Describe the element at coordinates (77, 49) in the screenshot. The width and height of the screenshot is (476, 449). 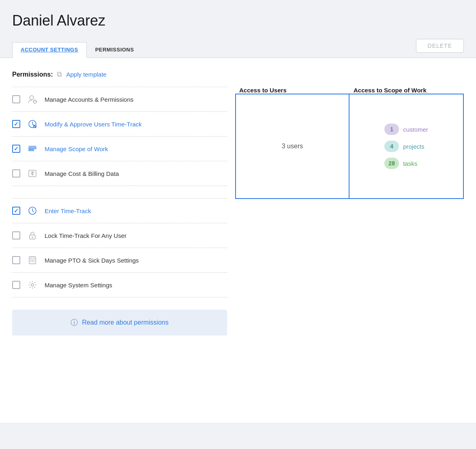
I see `tabs: ACCOUNT SETTINGS PERMISSIONS` at that location.